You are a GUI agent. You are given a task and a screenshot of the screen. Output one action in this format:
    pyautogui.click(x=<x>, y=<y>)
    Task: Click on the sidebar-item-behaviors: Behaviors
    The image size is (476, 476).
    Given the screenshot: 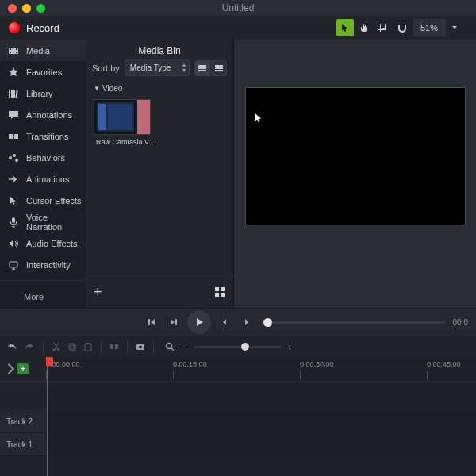 What is the action you would take?
    pyautogui.click(x=43, y=157)
    